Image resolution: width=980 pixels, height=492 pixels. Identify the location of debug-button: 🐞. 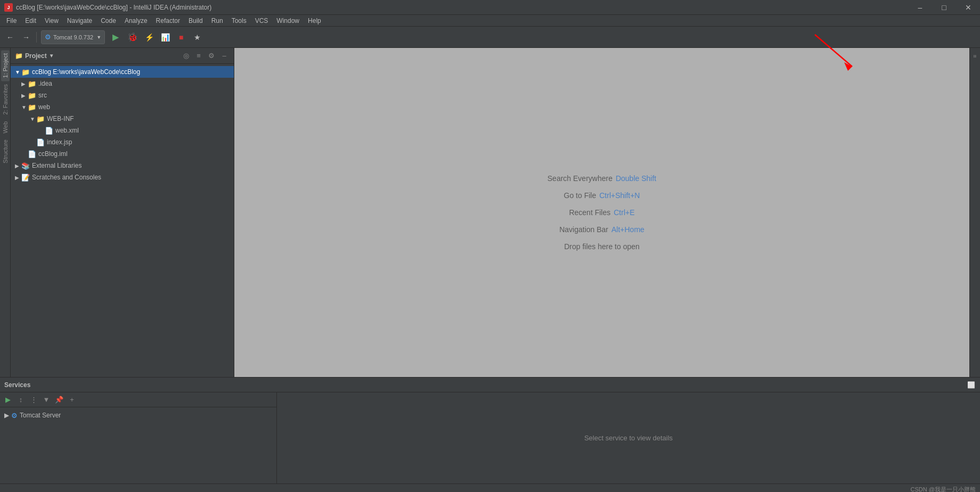
(133, 37).